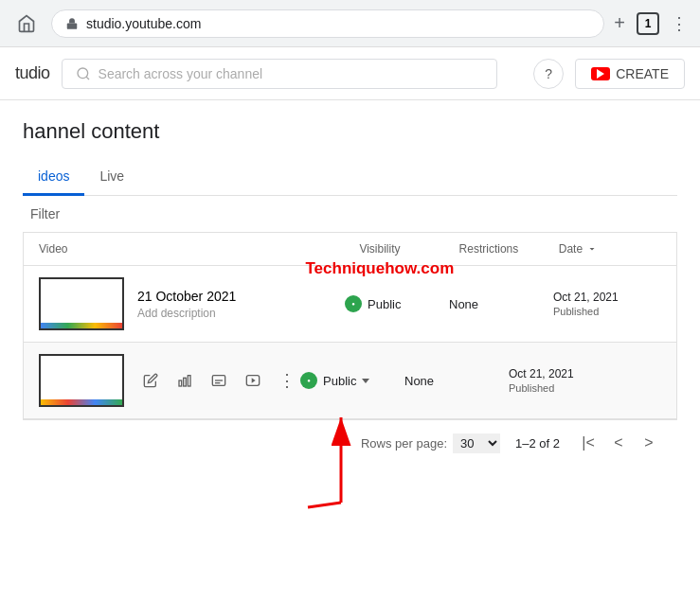 The image size is (700, 601). What do you see at coordinates (279, 74) in the screenshot?
I see `search-bar: Search across your channel` at bounding box center [279, 74].